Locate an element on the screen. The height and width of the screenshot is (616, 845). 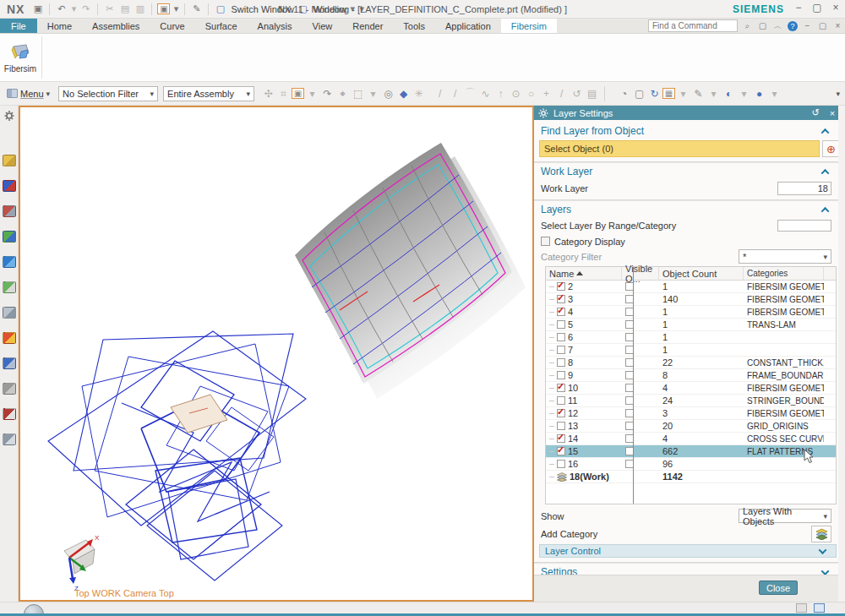
touch-select-icon is located at coordinates (9, 363).